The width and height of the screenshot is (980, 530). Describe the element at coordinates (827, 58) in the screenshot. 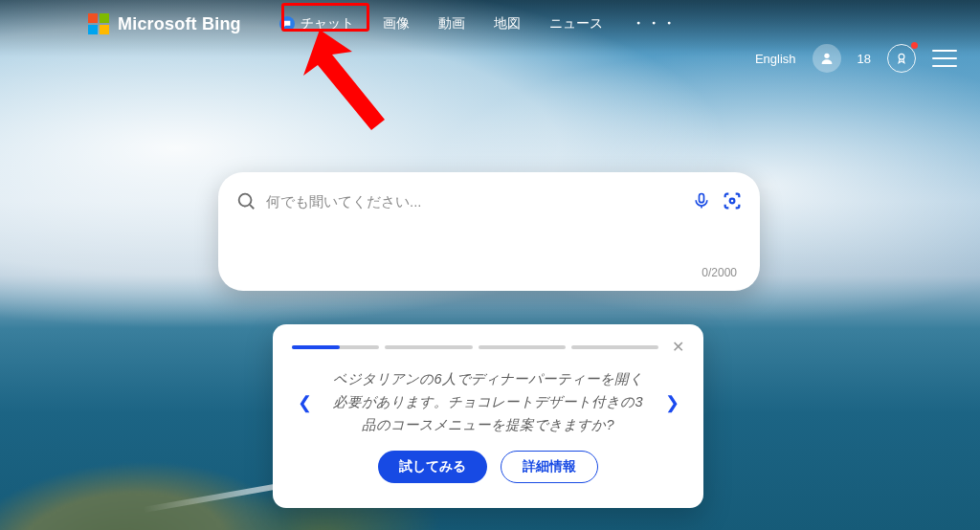

I see `person-icon` at that location.